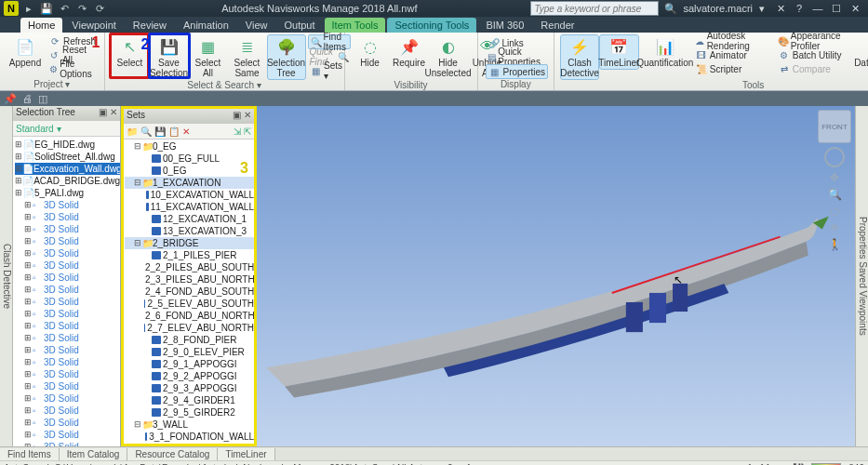 The height and width of the screenshot is (465, 868). I want to click on quick-properties-button: ▤Quick Properties, so click(517, 57).